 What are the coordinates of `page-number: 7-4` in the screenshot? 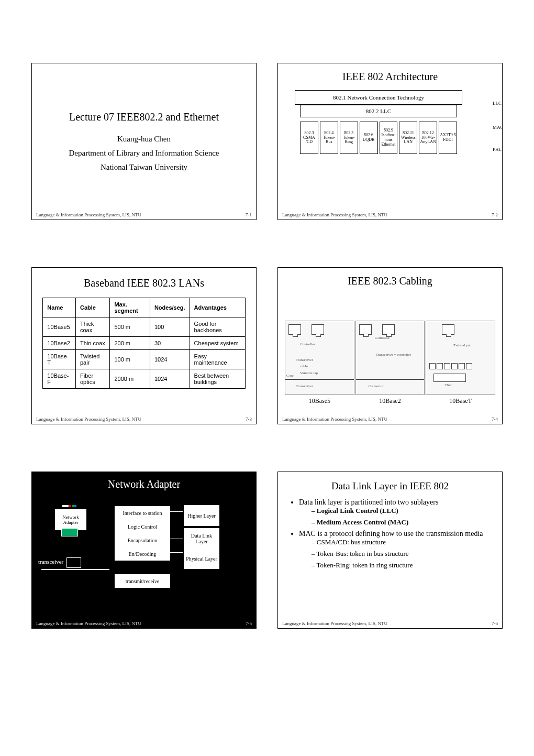 It's located at (495, 419).